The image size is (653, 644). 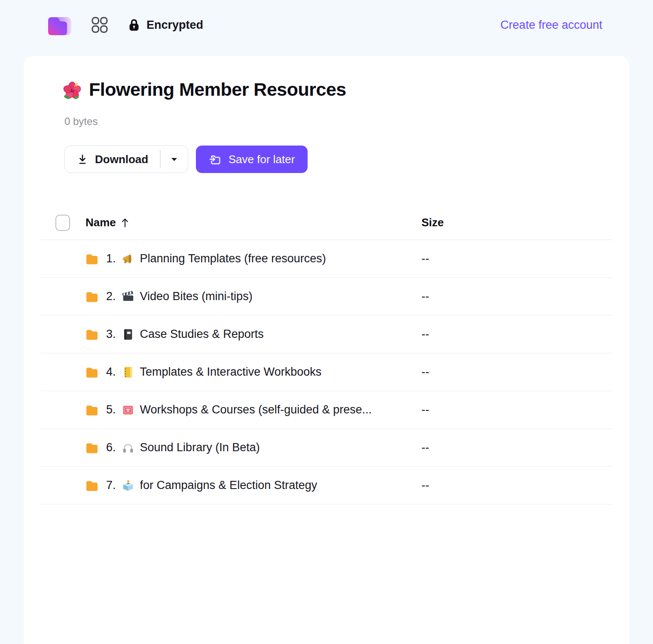 I want to click on ledger-emoji, so click(x=128, y=372).